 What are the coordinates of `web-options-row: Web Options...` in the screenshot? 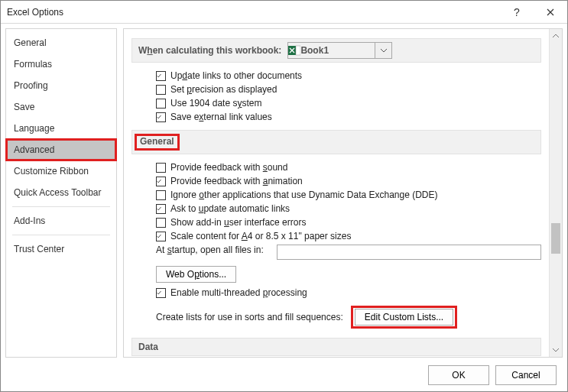 It's located at (336, 274).